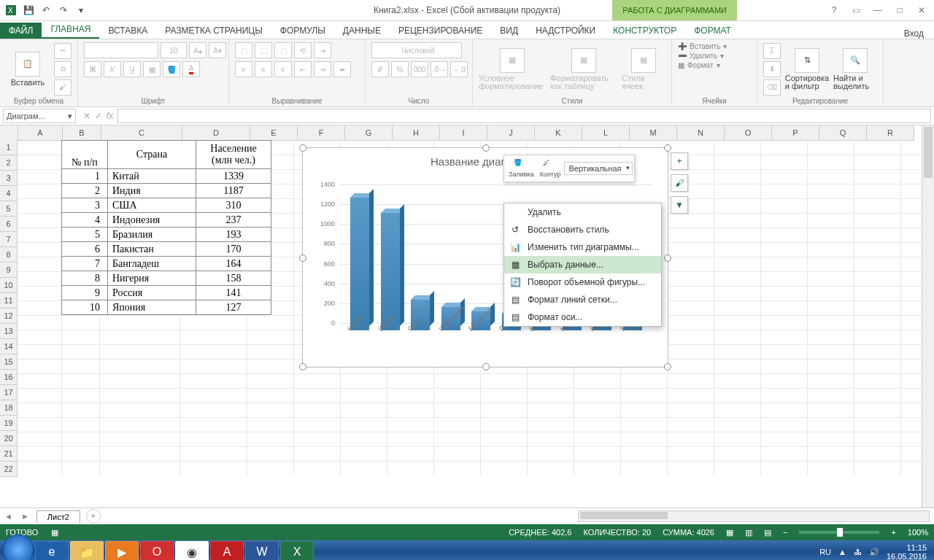  I want to click on row-header: 15, so click(9, 362).